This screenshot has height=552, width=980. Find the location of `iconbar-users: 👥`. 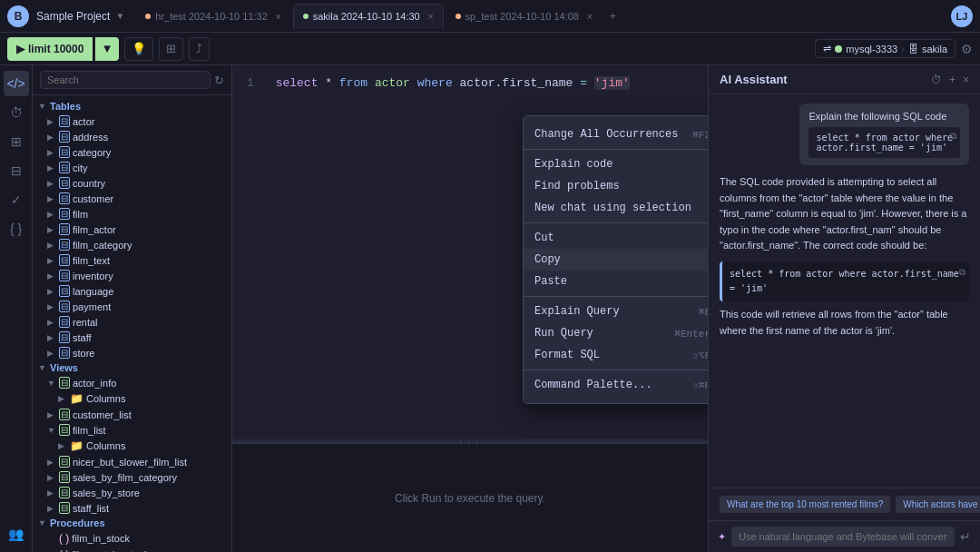

iconbar-users: 👥 is located at coordinates (16, 534).